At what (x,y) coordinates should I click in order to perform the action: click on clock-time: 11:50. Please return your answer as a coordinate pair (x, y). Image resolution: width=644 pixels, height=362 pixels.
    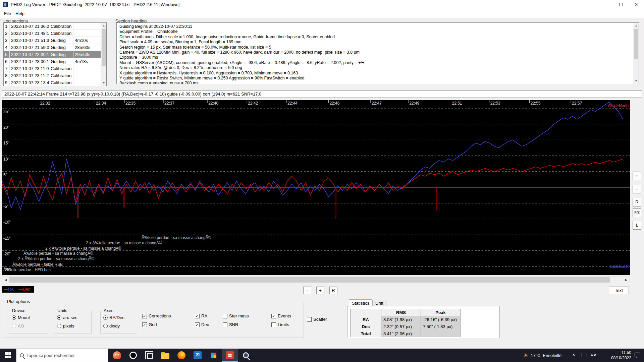
    Looking at the image, I should click on (620, 353).